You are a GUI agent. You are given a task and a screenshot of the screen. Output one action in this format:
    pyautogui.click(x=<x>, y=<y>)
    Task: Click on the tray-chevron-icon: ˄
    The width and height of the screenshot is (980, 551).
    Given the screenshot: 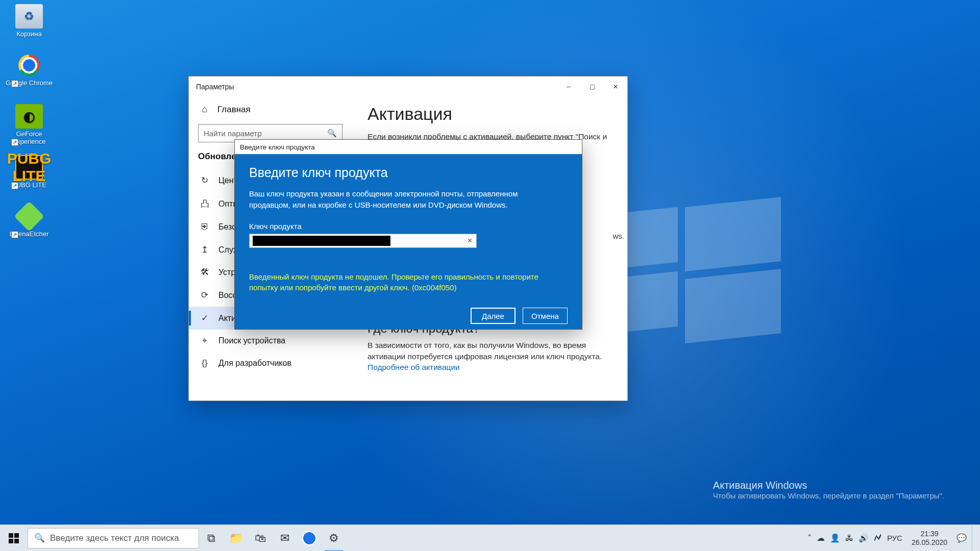 What is the action you would take?
    pyautogui.click(x=810, y=538)
    